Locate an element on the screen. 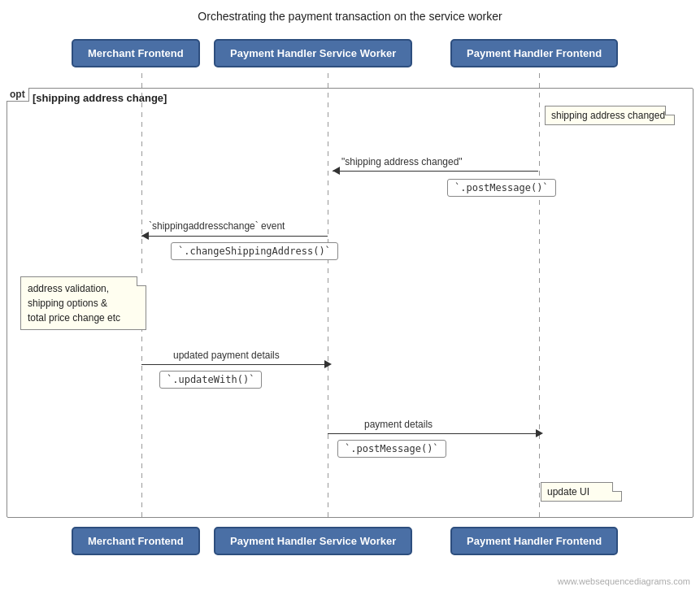 This screenshot has height=591, width=700. arrow-shippingaddresschange-head is located at coordinates (145, 236).